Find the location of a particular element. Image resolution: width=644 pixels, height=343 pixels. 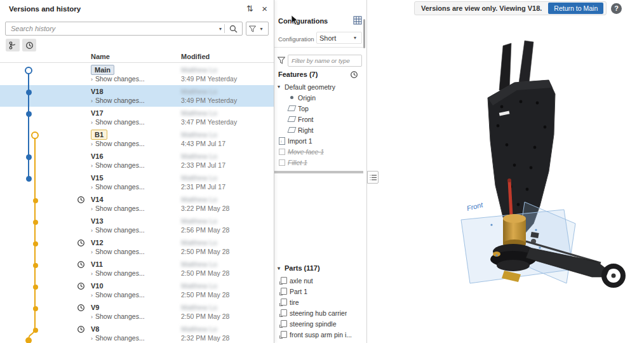

panel-scrollbar-thumb is located at coordinates (365, 34).